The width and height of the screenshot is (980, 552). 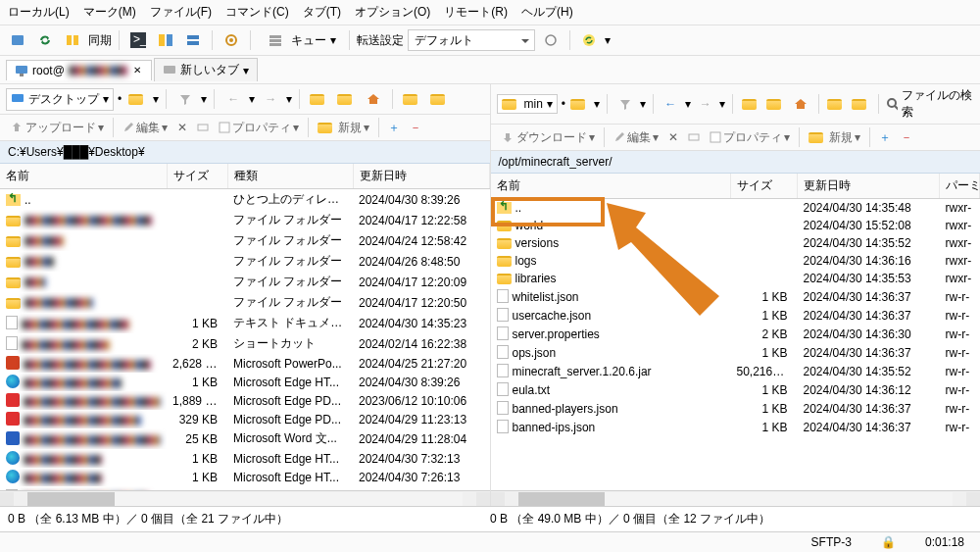 I want to click on compare-button, so click(x=166, y=40).